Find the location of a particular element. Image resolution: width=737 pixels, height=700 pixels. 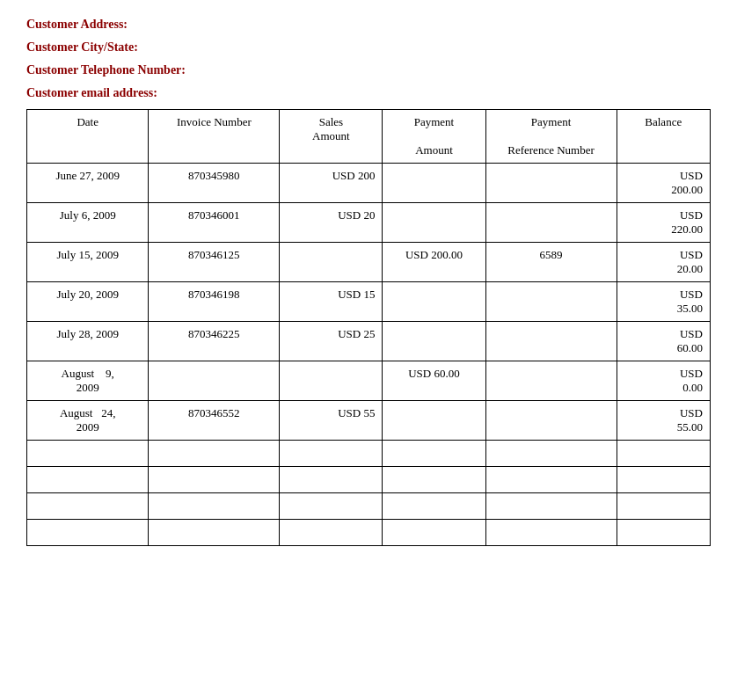

customer-email-label: Customer email address: is located at coordinates (368, 93).